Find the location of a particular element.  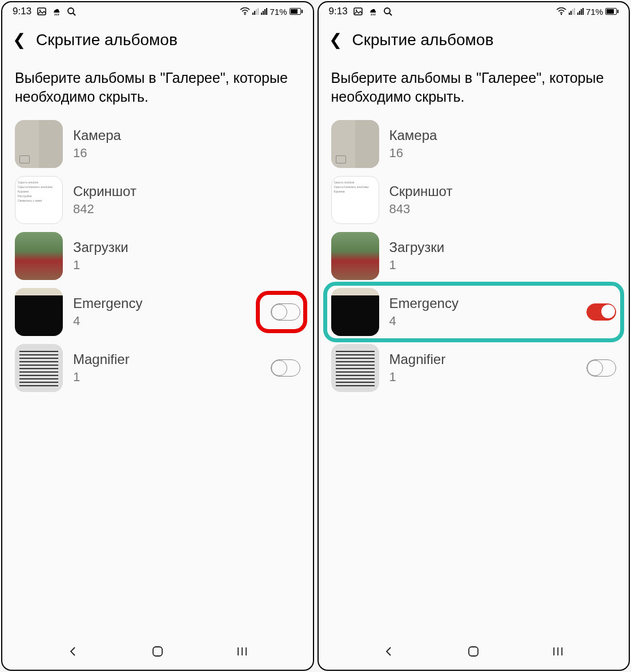

page-subtitle: Выберите альбомы в "Галерее", которые не… is located at coordinates (158, 86).